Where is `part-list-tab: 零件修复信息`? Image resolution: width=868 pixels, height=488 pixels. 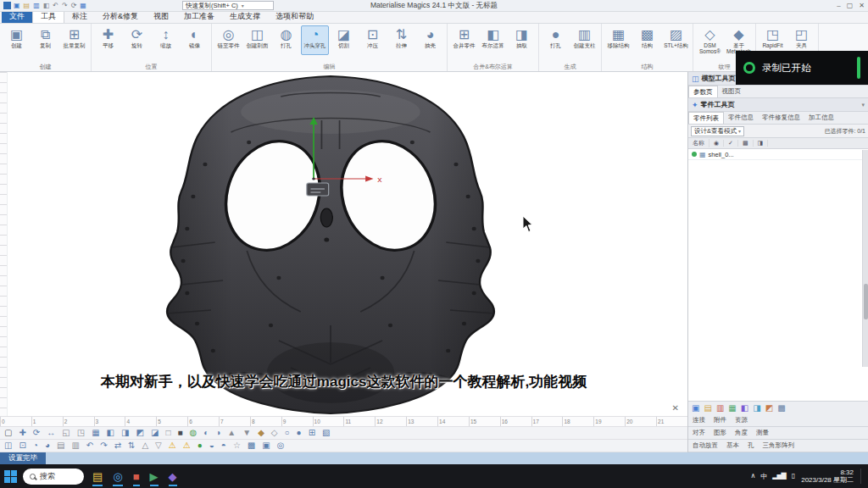
part-list-tab: 零件修复信息 is located at coordinates (782, 118).